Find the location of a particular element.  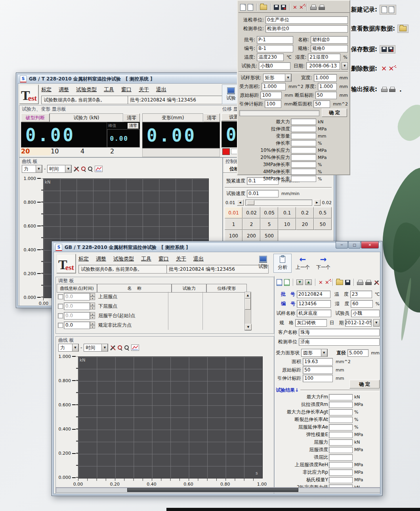

speed-button: 20 is located at coordinates (305, 224).